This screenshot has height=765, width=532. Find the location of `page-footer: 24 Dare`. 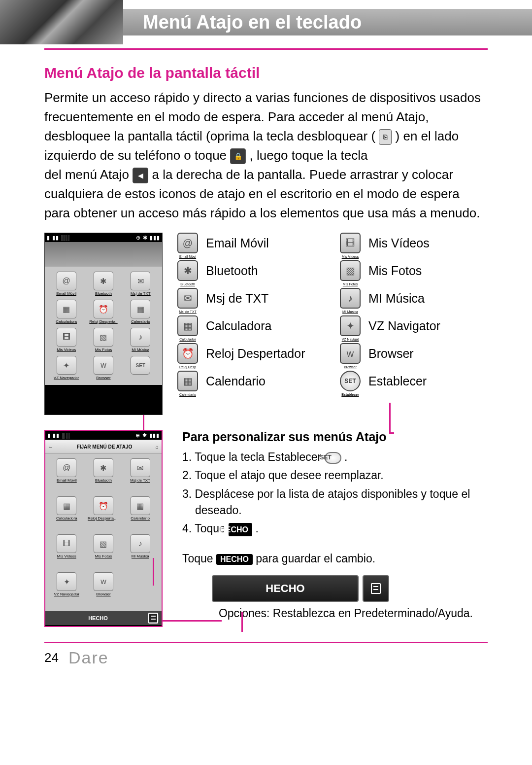

page-footer: 24 Dare is located at coordinates (266, 658).